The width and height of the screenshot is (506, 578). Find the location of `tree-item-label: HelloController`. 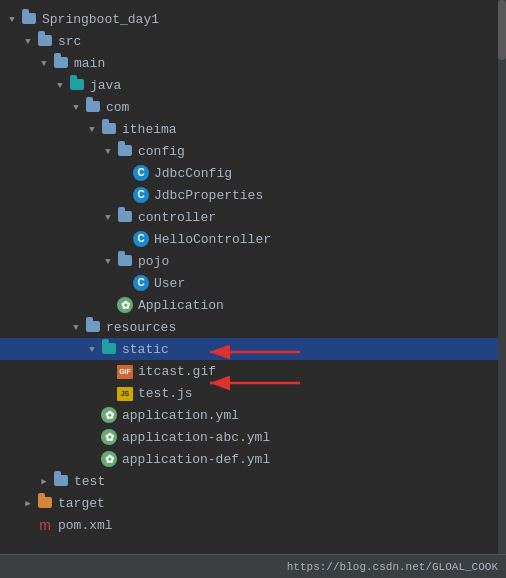

tree-item-label: HelloController is located at coordinates (212, 240).